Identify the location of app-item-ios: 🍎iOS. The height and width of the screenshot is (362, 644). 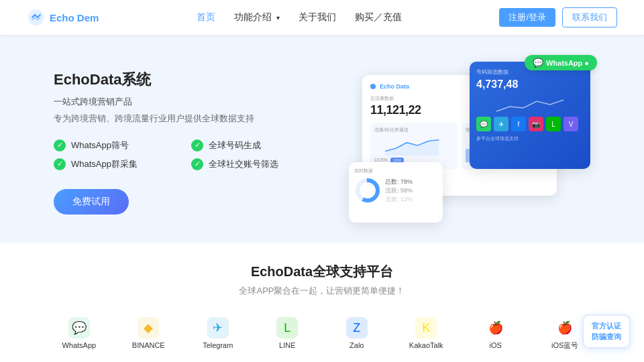
(496, 334).